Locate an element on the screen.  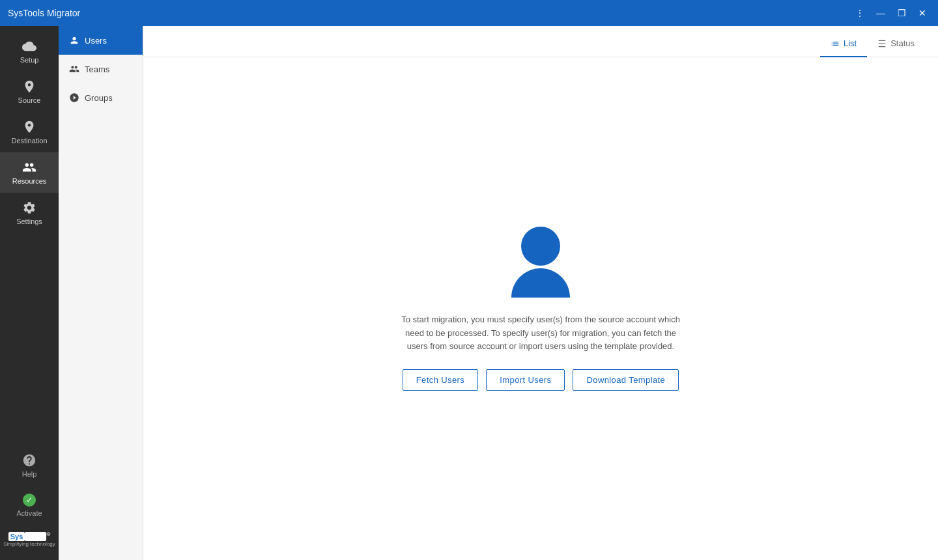
sub-sidebar-label-users: Users is located at coordinates (96, 40).